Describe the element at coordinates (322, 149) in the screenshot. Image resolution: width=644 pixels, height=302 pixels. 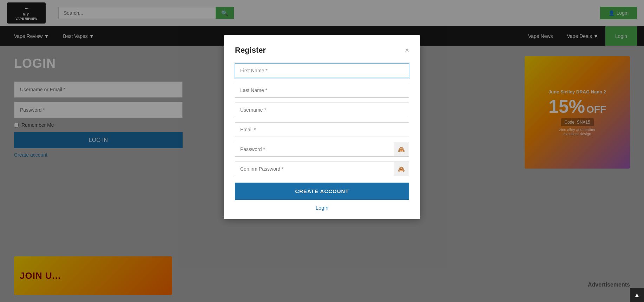
I see `password-wrap: 🙈` at that location.